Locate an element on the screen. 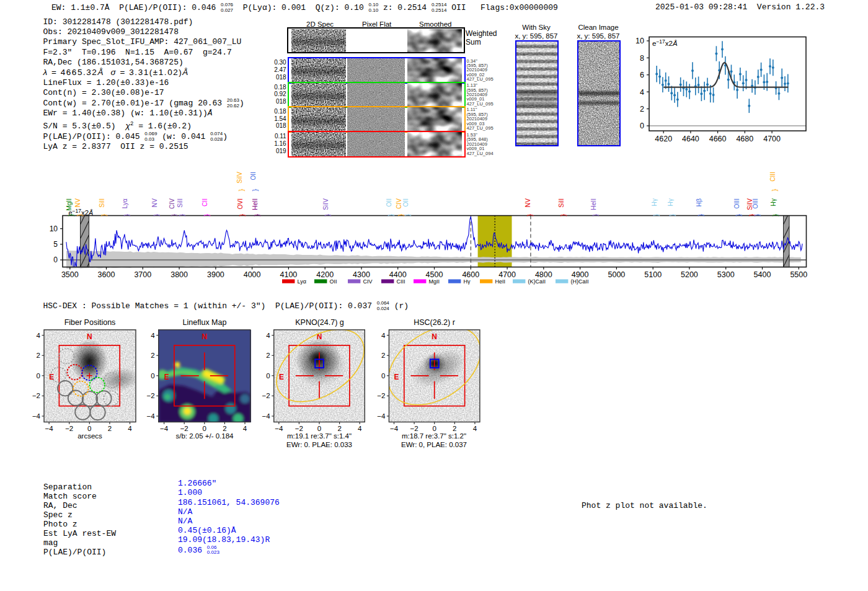  svg-text: EWr: 0. PLAE: 0.033 is located at coordinates (319, 445).